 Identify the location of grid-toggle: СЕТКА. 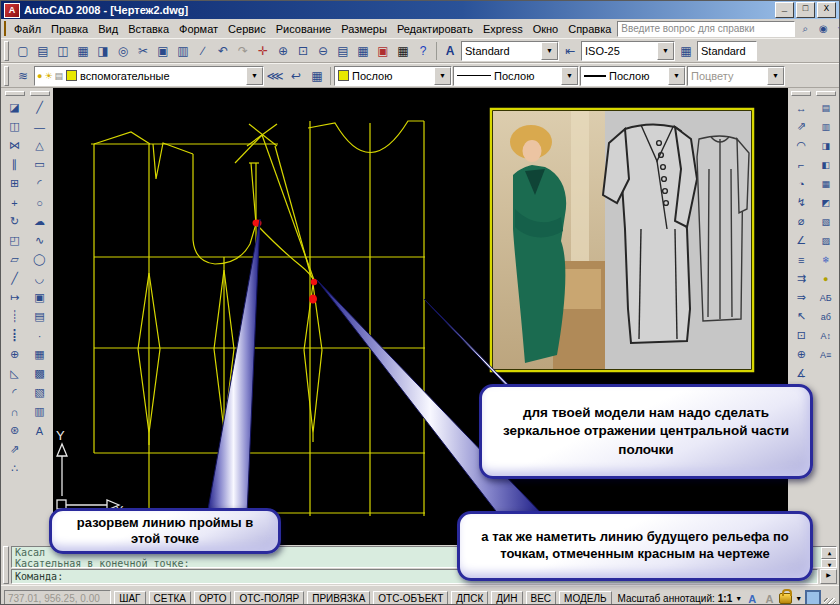
(170, 598).